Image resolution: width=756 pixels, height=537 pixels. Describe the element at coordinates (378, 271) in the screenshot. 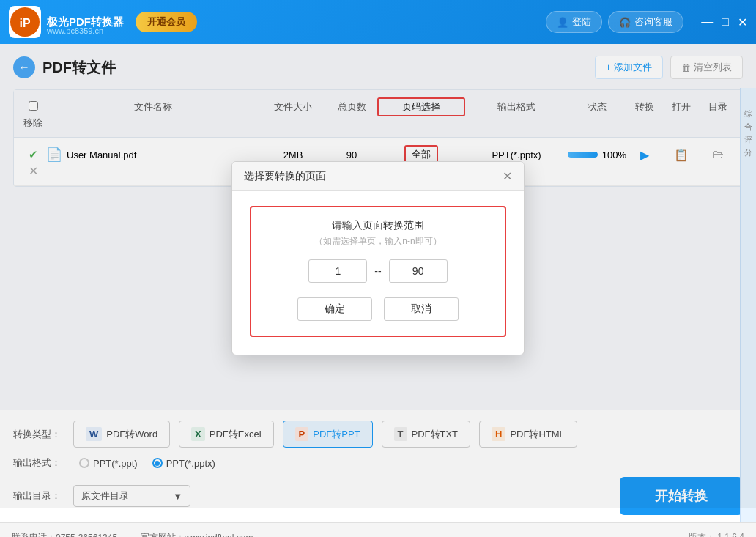

I see `dialog-range-row: --` at that location.